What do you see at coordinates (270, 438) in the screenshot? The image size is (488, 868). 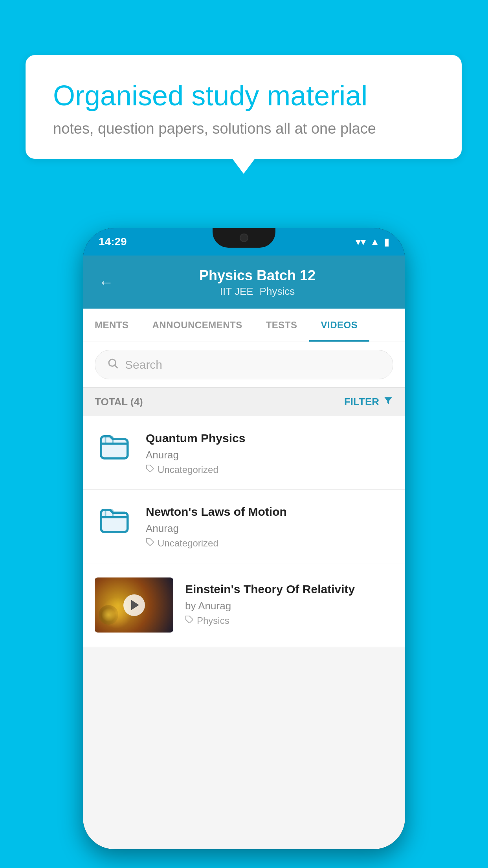 I see `video-title-1: Quantum Physics` at bounding box center [270, 438].